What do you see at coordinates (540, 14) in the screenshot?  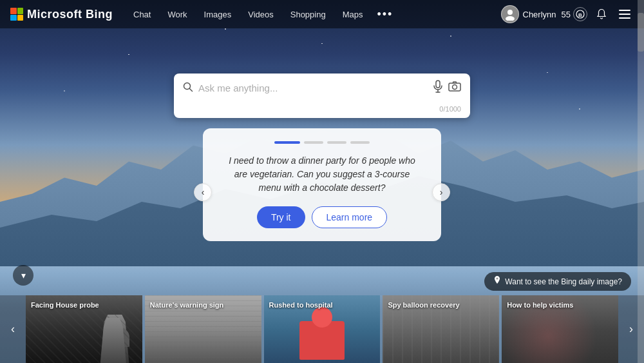 I see `user-name: Cherlynn` at bounding box center [540, 14].